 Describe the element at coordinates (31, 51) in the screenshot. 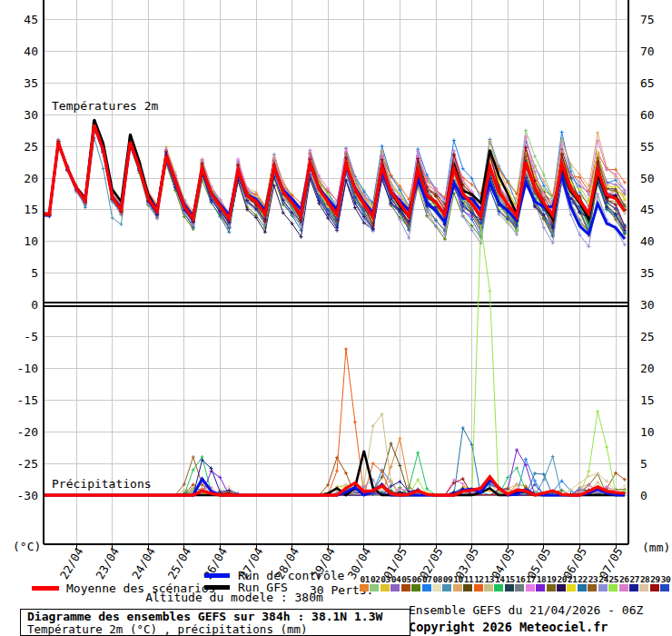

I see `left-axis-tick-label: 40` at that location.